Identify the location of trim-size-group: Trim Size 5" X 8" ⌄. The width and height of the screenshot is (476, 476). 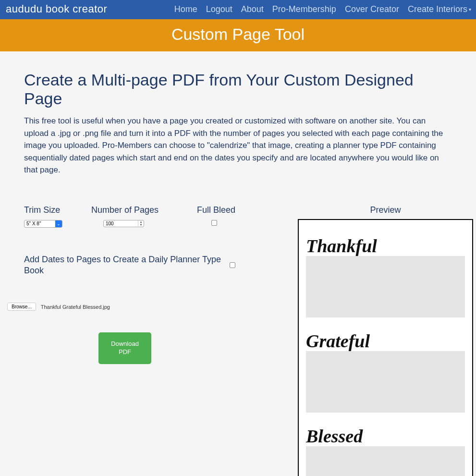
(43, 216).